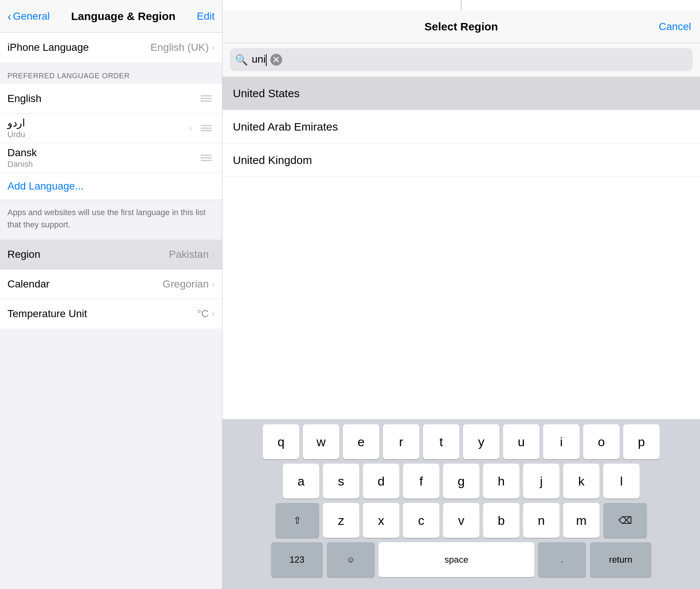  What do you see at coordinates (29, 16) in the screenshot?
I see `back-button: ‹ General` at bounding box center [29, 16].